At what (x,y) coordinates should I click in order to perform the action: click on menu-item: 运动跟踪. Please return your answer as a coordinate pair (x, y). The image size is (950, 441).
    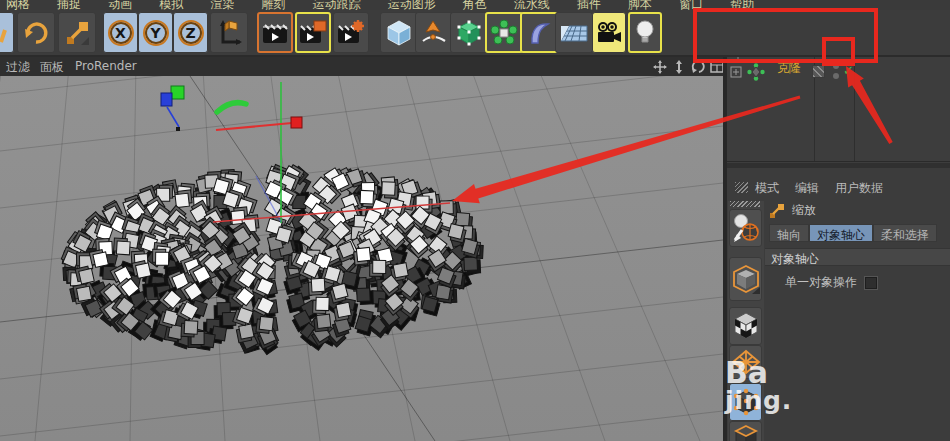
    Looking at the image, I should click on (337, 5).